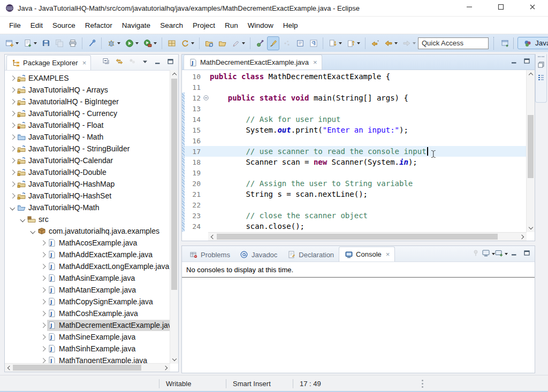  Describe the element at coordinates (92, 78) in the screenshot. I see `tree-item: EXAMPLES` at that location.